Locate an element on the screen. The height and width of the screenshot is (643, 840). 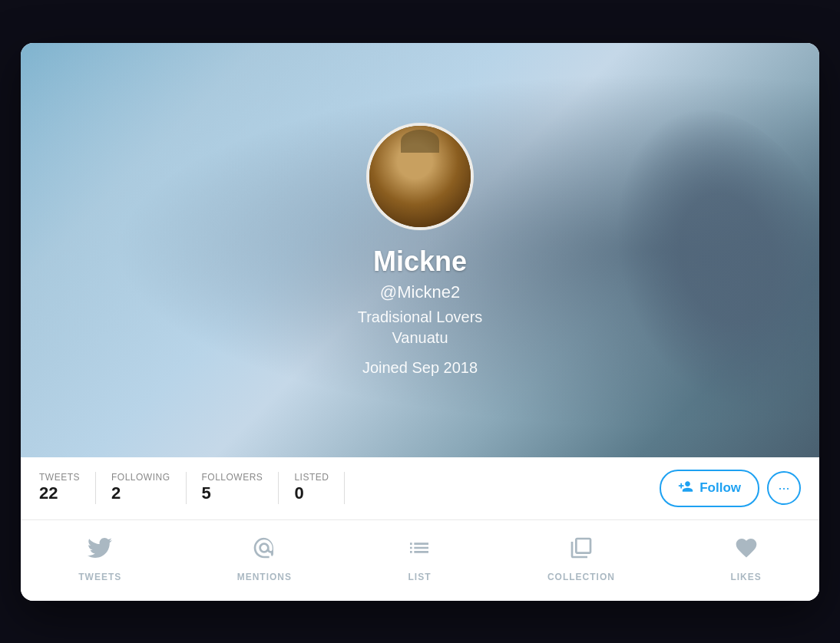
list-tab-label: LIST is located at coordinates (419, 577).